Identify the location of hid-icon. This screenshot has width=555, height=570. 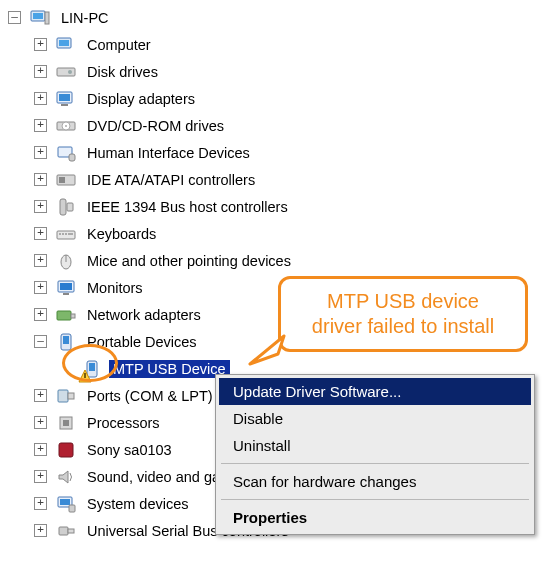
(66, 153).